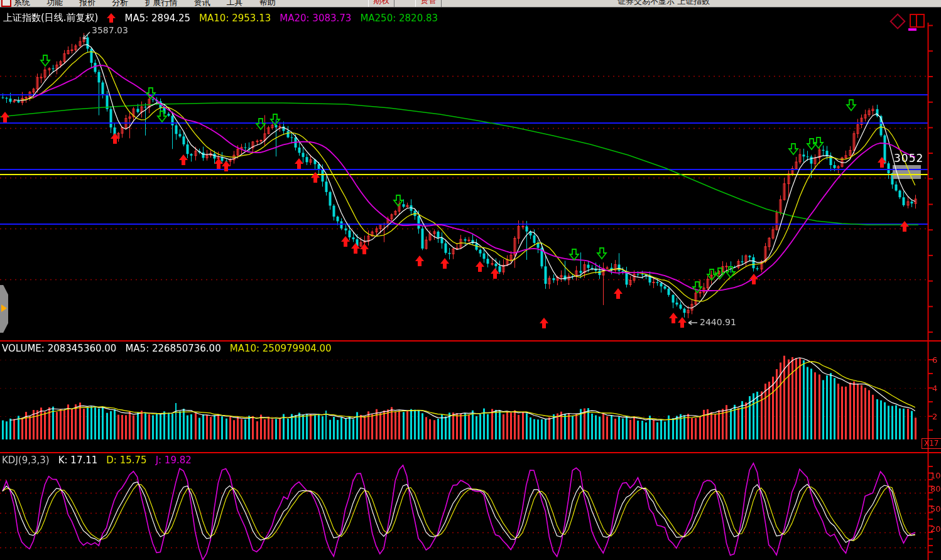 This screenshot has height=560, width=941. Describe the element at coordinates (161, 4) in the screenshot. I see `menu-item-extended-quotes: 扩展行情` at that location.